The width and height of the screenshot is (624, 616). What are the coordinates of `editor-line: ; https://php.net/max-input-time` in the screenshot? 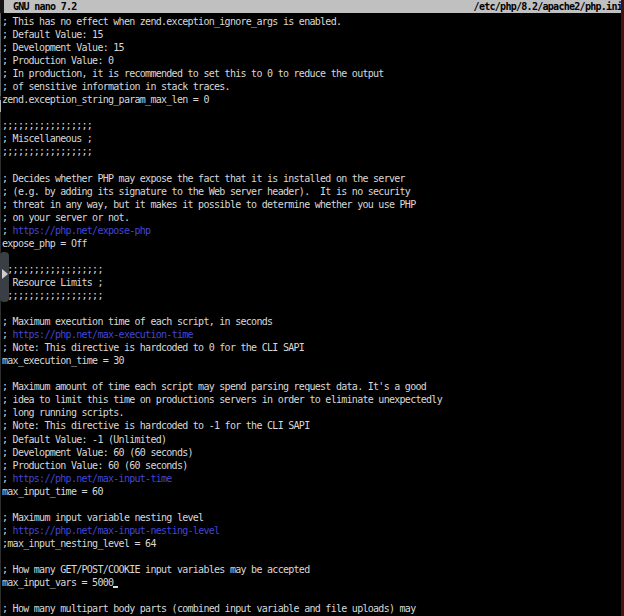 It's located at (312, 478).